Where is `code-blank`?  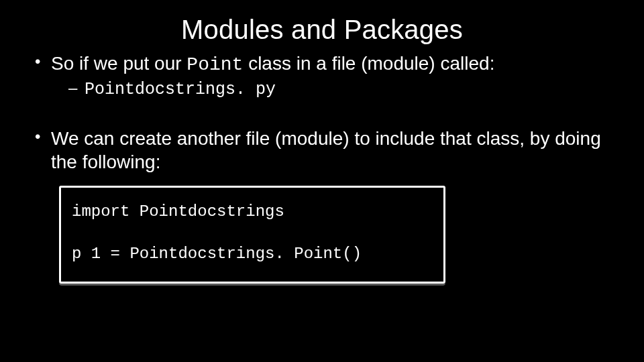 code-blank is located at coordinates (76, 232).